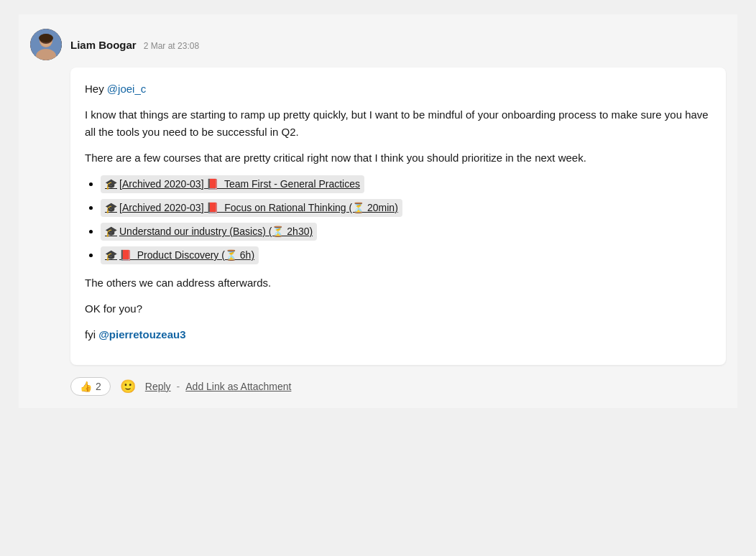  I want to click on mention-joei: @joei_c, so click(126, 89).